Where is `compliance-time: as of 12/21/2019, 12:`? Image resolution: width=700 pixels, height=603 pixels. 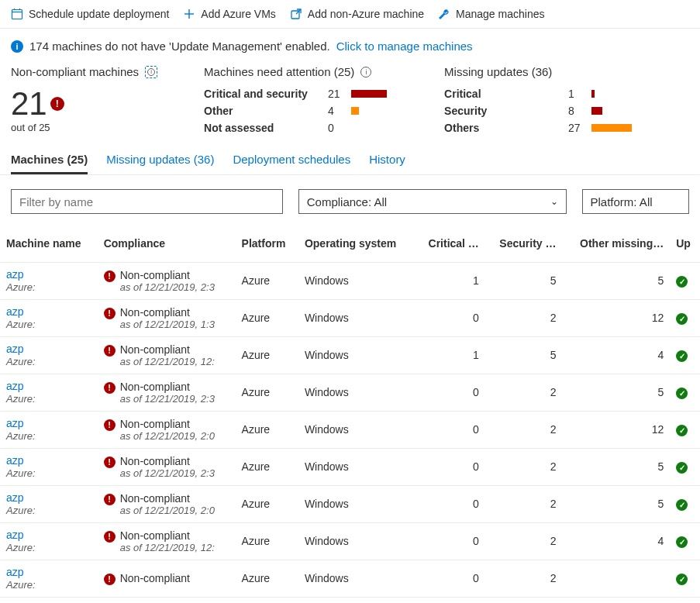 compliance-time: as of 12/21/2019, 12: is located at coordinates (167, 361).